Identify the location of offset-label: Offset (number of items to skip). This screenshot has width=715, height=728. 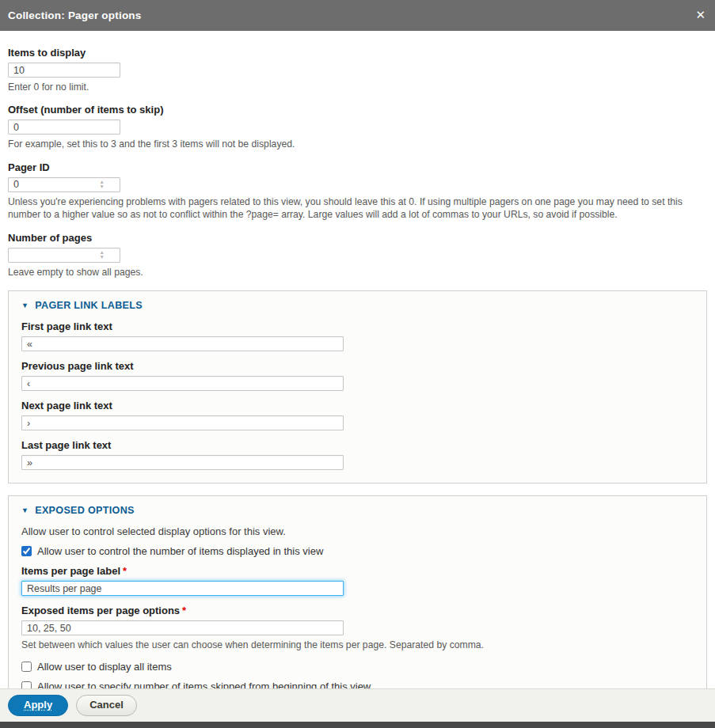
(358, 109).